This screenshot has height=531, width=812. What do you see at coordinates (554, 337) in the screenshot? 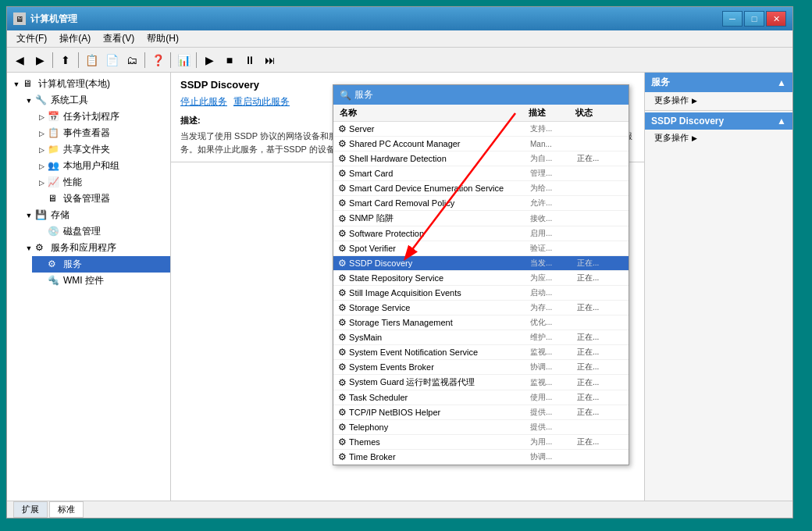
I see `service-desc-short: 维护...` at bounding box center [554, 337].